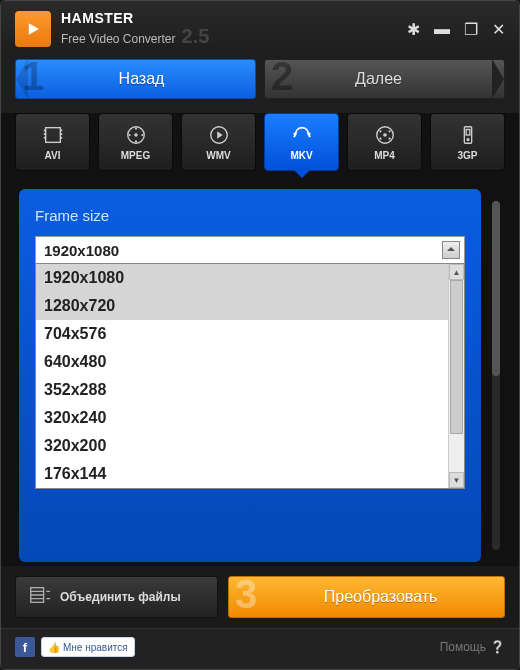  Describe the element at coordinates (242, 278) in the screenshot. I see `dropdown-option: 1920x1080` at that location.